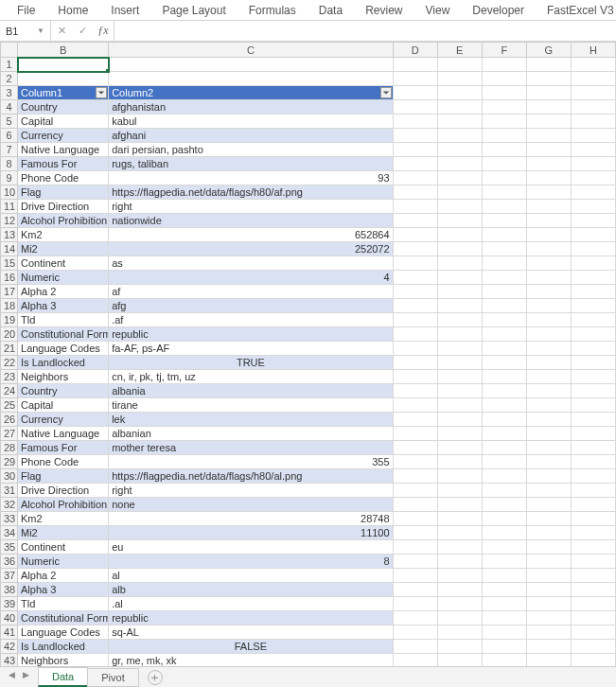  I want to click on row-header-2: 2, so click(9, 79).